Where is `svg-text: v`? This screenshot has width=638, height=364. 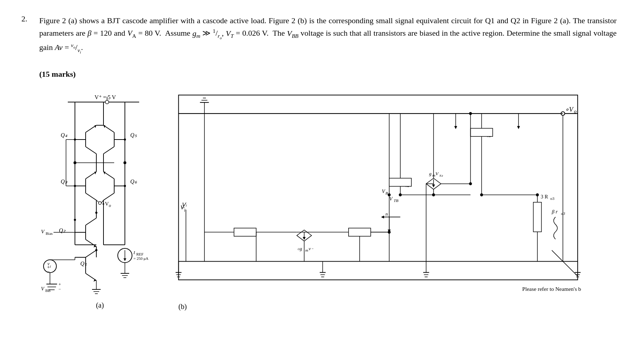
svg-text: v is located at coordinates (310, 248).